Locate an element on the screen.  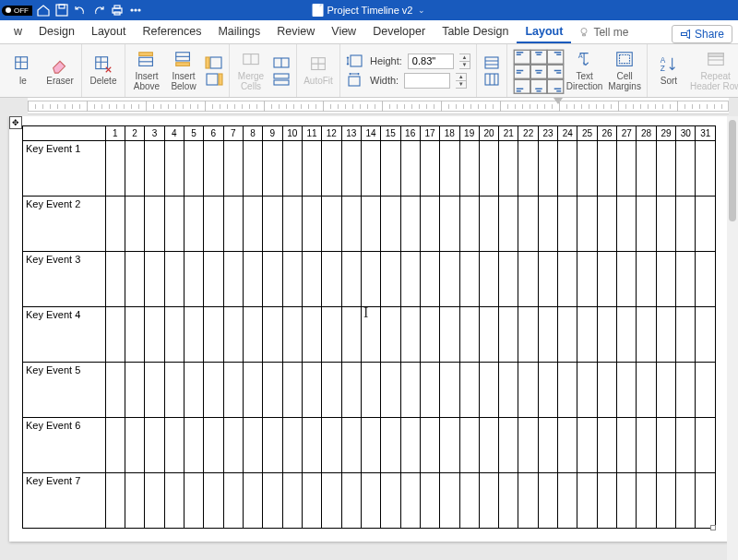
table-resize-handle is located at coordinates (713, 528).